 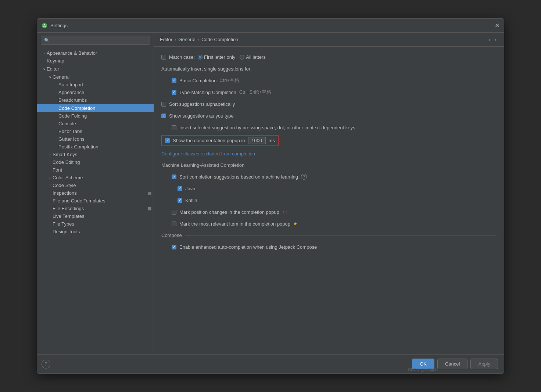 What do you see at coordinates (103, 170) in the screenshot?
I see `sidebar-item-label: Font` at bounding box center [103, 170].